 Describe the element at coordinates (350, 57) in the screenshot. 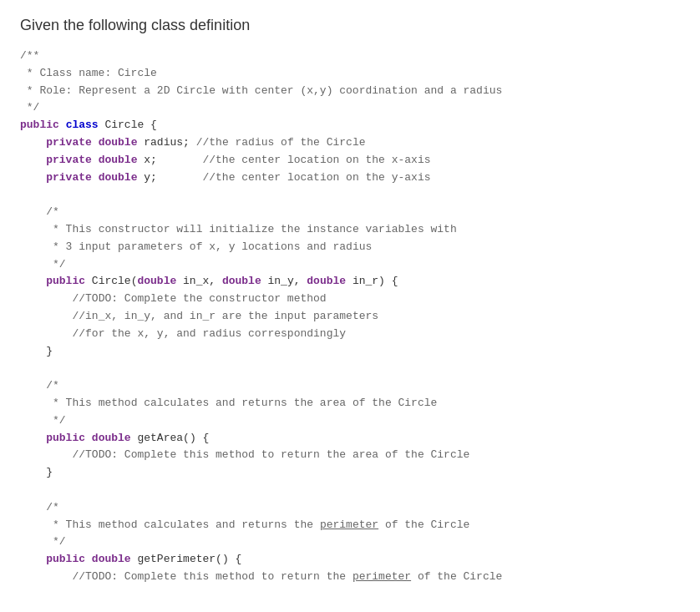

I see `code-line: /**` at that location.